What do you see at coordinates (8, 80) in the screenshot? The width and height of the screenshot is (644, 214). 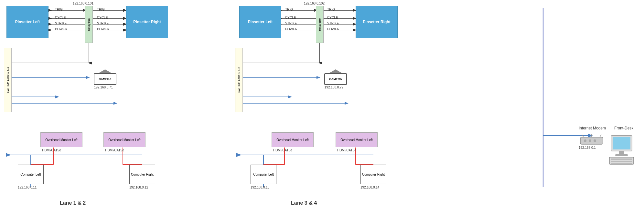 I see `switch-lane1: SWITCH Lane 1 & 2` at bounding box center [8, 80].